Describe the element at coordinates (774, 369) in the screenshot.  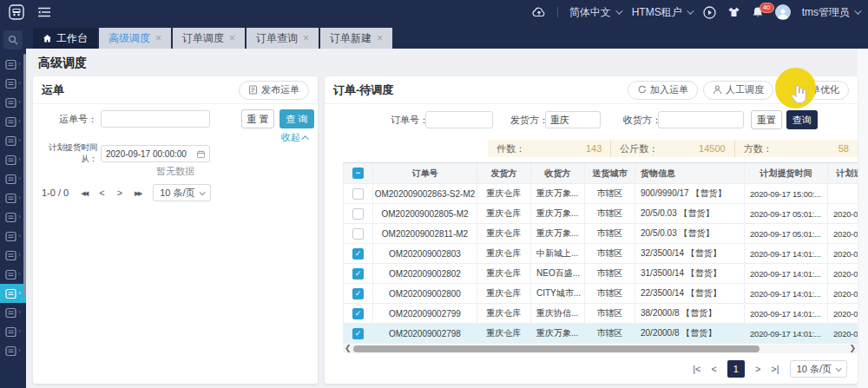
I see `last-page-button: >|` at that location.